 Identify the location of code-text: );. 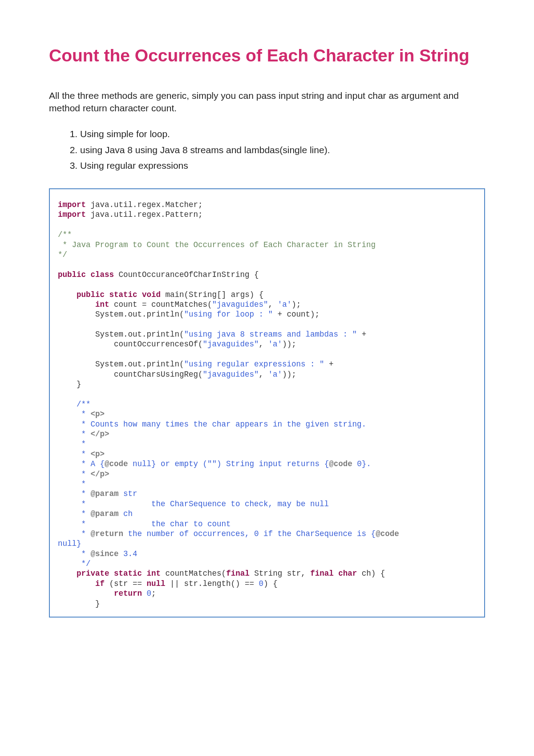
(296, 305).